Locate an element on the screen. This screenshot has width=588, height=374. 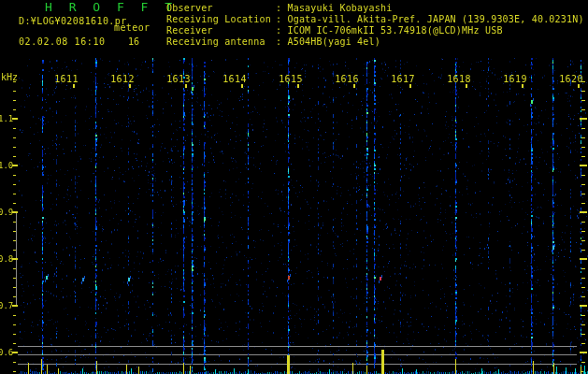
info-row: Receiving antenna: A504HB(yagi 4el) is located at coordinates (376, 42).